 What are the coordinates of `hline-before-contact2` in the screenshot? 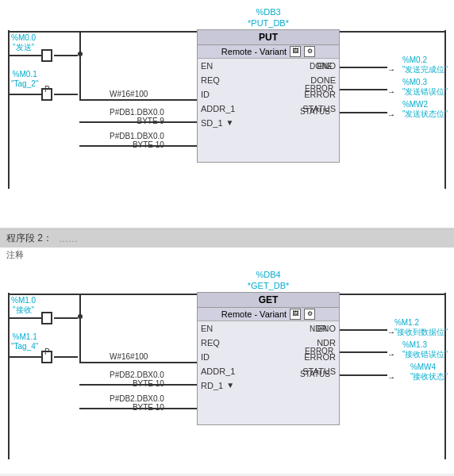 It's located at (25, 318).